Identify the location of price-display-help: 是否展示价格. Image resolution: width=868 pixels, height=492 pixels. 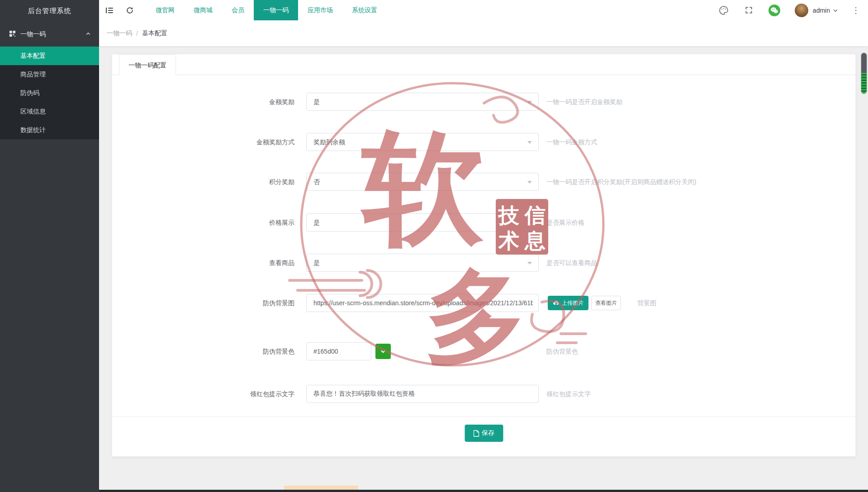
(565, 222).